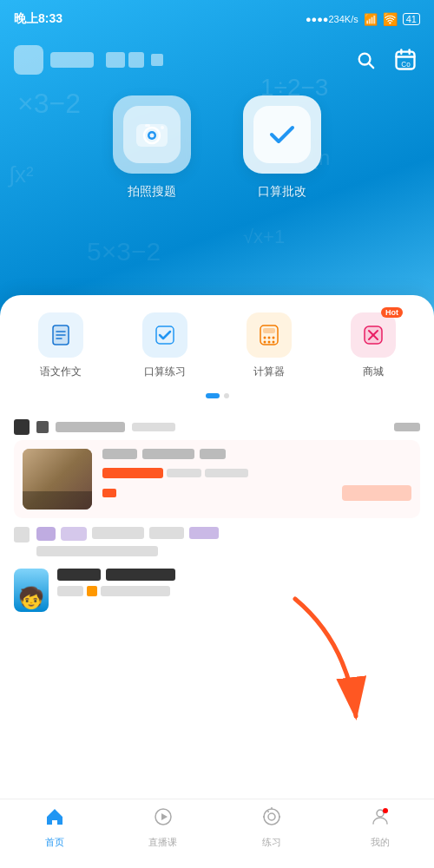 This screenshot has height=868, width=434. I want to click on page-dots, so click(217, 397).